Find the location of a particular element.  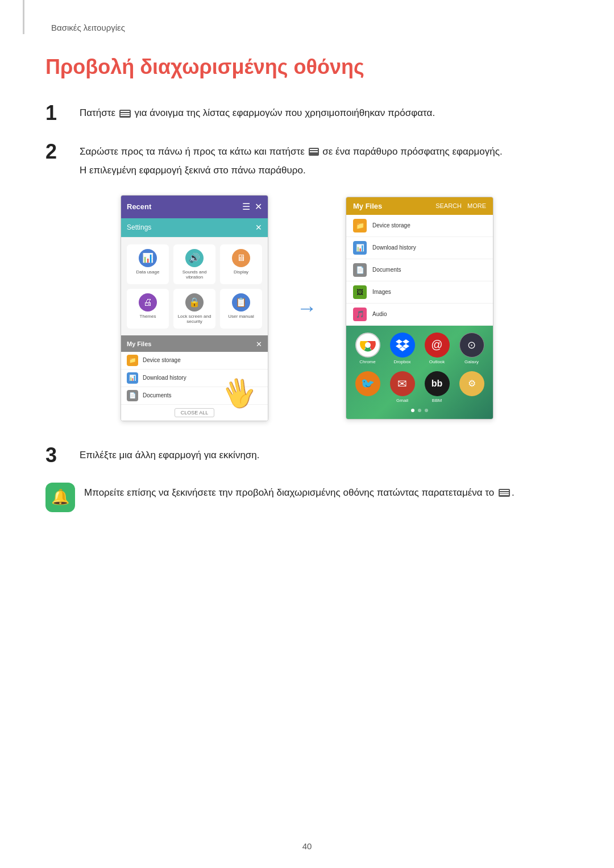

files-panel-title: My Files is located at coordinates (139, 344).